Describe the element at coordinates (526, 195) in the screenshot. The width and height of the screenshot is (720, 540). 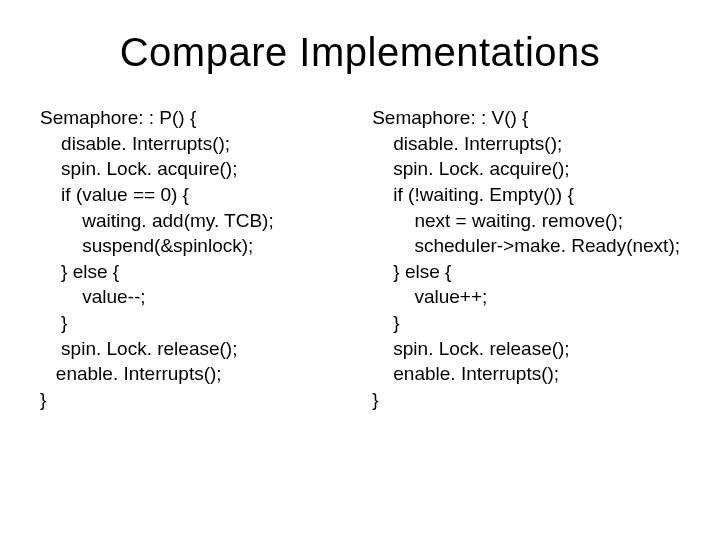
I see `code-line: if (!waiting. Empty()) {` at that location.